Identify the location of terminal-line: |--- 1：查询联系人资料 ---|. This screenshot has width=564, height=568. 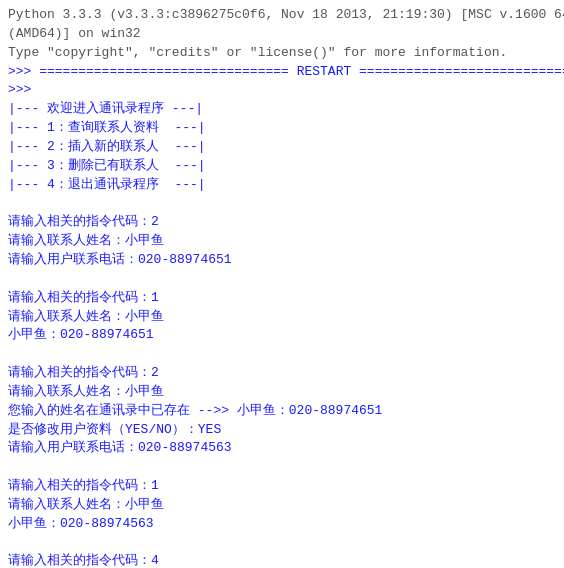
(282, 128).